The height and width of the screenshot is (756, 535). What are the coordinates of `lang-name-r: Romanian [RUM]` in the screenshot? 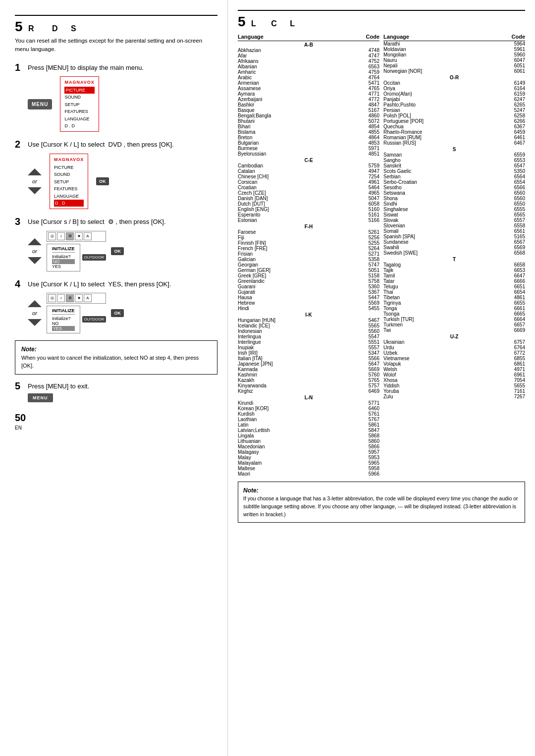 It's located at (437, 138).